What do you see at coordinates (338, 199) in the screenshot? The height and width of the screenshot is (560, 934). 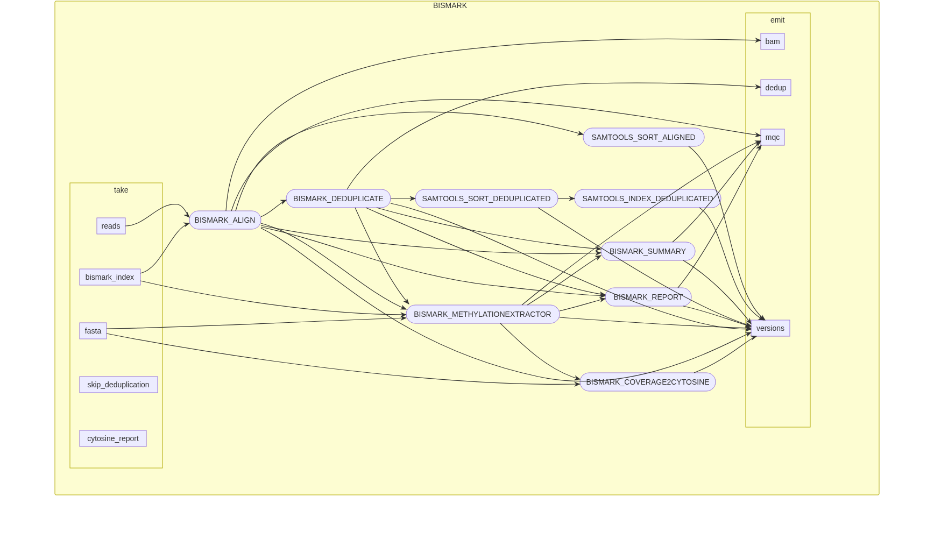 I see `node-bismark-deduplicate: BISMARK_DEDUPLICATE` at bounding box center [338, 199].